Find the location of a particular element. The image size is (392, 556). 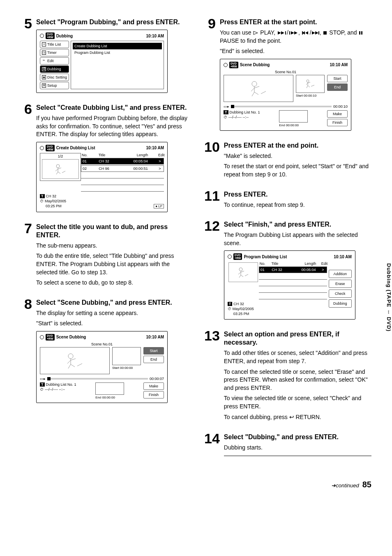

dubbing-icon: ⦿ is located at coordinates (44, 69).